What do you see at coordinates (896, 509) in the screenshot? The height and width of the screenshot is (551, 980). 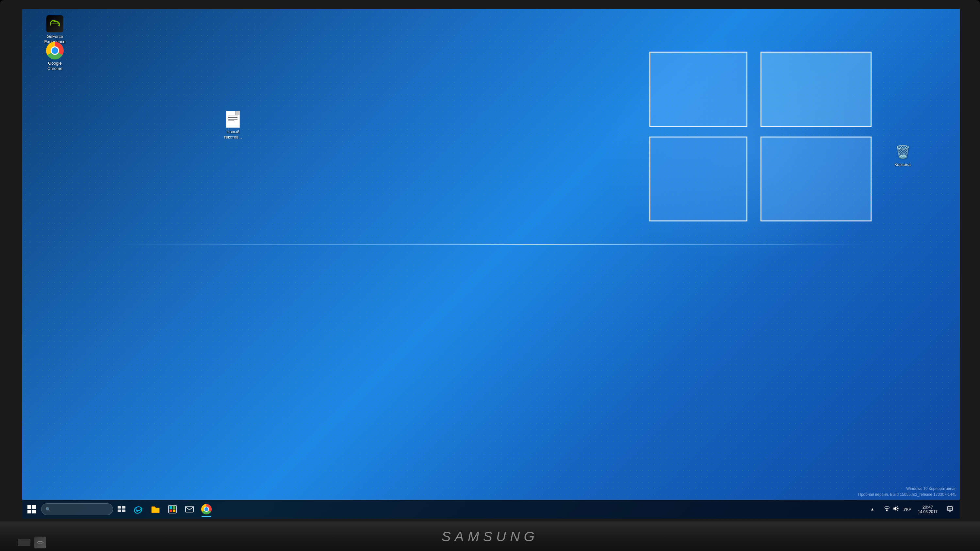 I see `volume-speaker-icon` at bounding box center [896, 509].